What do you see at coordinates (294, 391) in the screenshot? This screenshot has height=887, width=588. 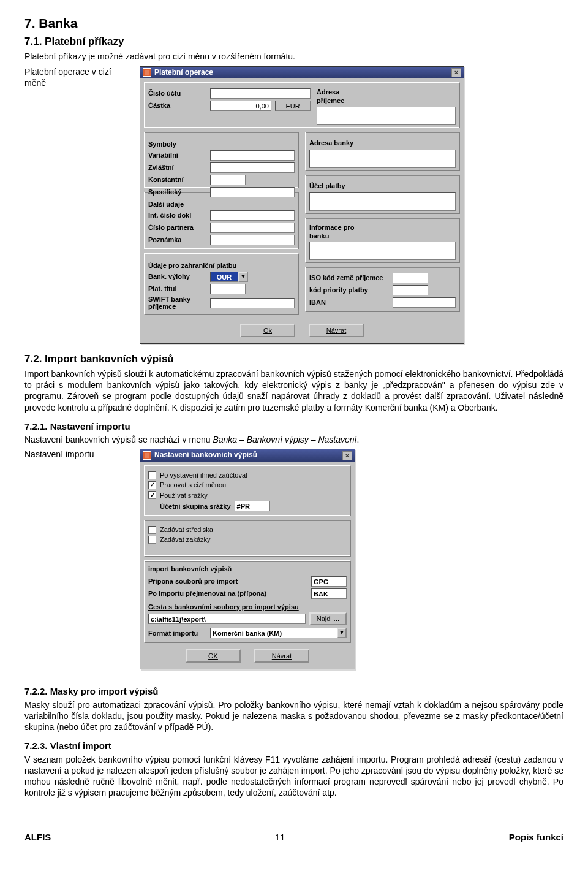 I see `para-7-2: Import bankovních výpisů slouží k automa…` at bounding box center [294, 391].